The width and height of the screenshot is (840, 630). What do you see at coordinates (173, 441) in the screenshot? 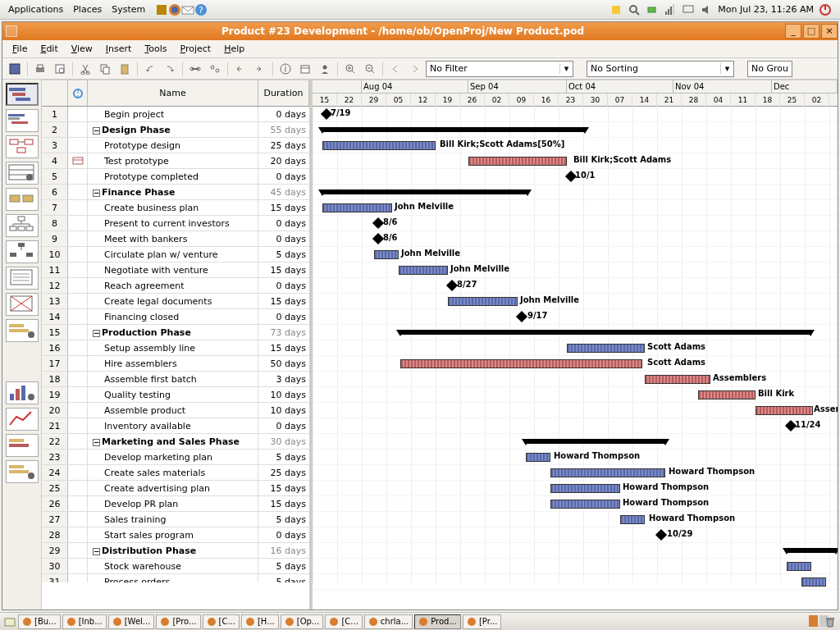
I see `task-name-cell: −Marketing and Sales Phase` at bounding box center [173, 441].